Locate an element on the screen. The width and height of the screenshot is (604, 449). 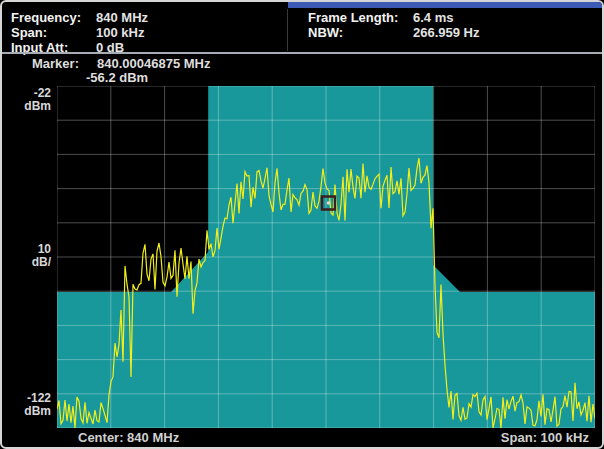
center-frequency-label: Center: 840 MHz is located at coordinates (128, 438).